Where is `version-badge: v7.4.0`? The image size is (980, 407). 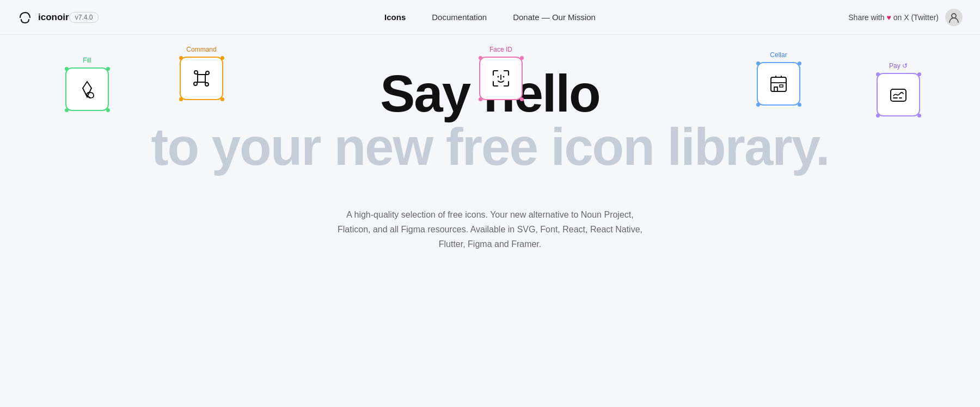 version-badge: v7.4.0 is located at coordinates (84, 17).